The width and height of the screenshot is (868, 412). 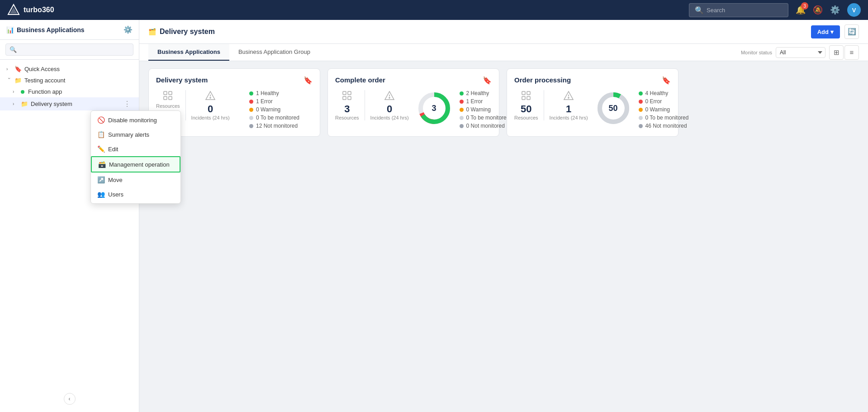 What do you see at coordinates (783, 53) in the screenshot?
I see `monitor-status-group: Monitor status All Healthy Error Warning…` at bounding box center [783, 53].